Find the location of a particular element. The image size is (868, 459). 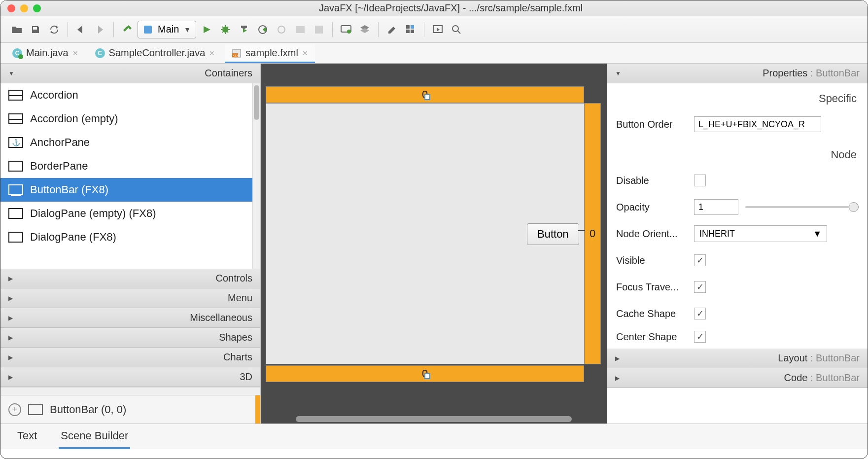

editor-tab-controller: C SampleController.java ✕ is located at coordinates (155, 54).